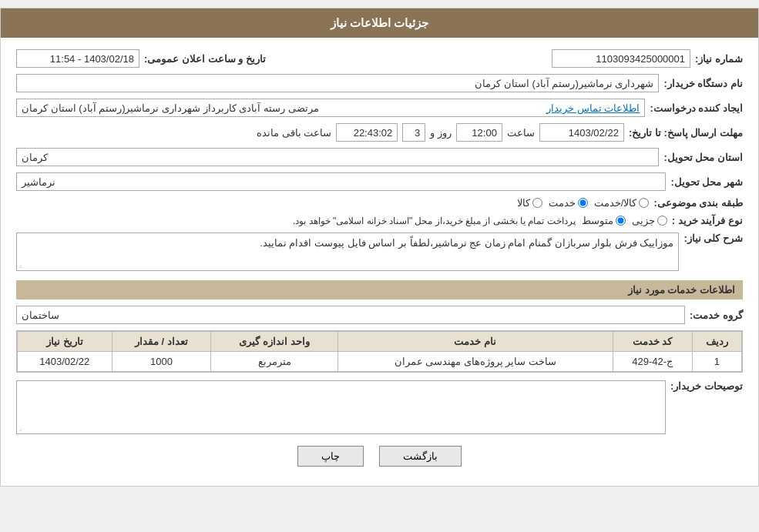 This screenshot has width=759, height=532. What do you see at coordinates (479, 132) in the screenshot?
I see `mohlat-saat: 12:00` at bounding box center [479, 132].